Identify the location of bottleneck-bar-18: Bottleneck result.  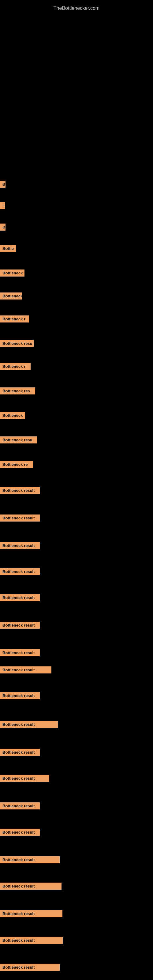
(20, 598).